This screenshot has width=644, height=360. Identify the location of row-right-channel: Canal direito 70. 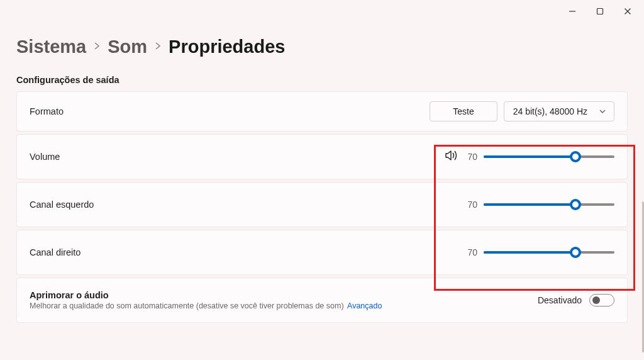
(322, 252).